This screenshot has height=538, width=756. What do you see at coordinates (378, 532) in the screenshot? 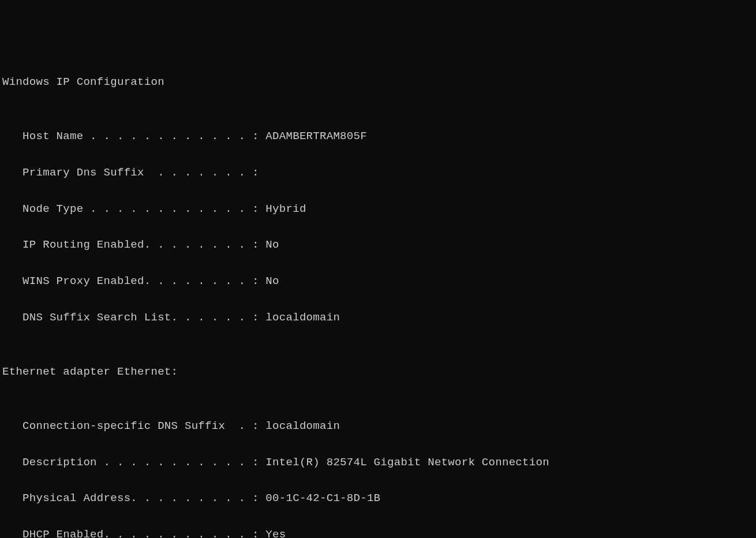
I see `dhcp-enabled-row: DHCP Enabled. . . . . . . . . . . : Yes` at bounding box center [378, 532].